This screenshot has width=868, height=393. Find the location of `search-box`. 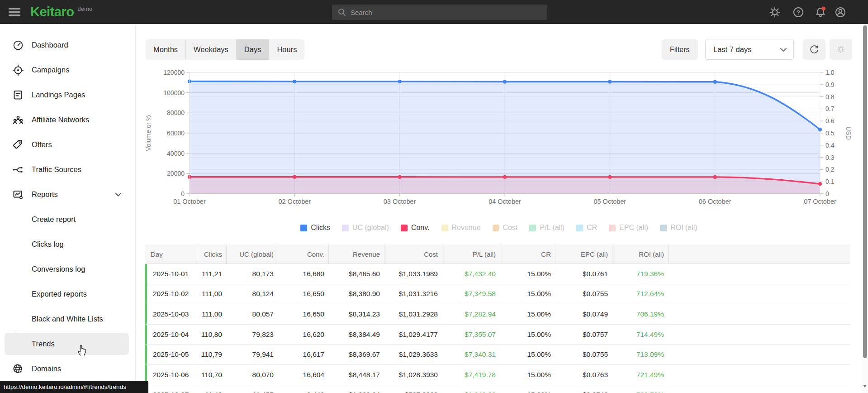

search-box is located at coordinates (440, 12).